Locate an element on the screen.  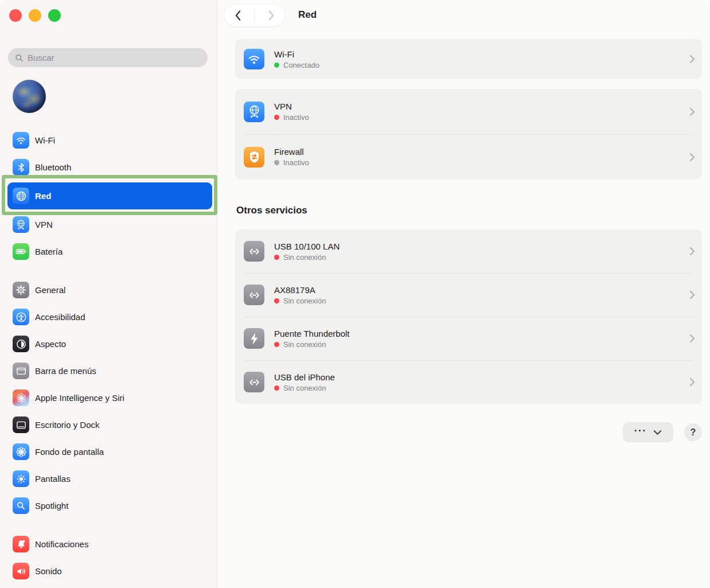
ellipsis-icon: ··· is located at coordinates (641, 433).